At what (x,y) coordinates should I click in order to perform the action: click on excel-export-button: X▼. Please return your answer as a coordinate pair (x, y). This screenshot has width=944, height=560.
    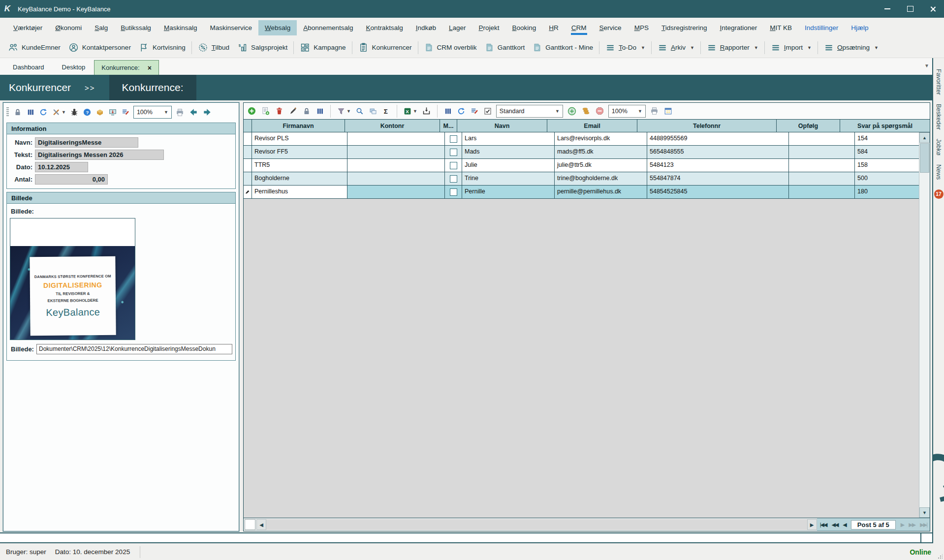
    Looking at the image, I should click on (410, 111).